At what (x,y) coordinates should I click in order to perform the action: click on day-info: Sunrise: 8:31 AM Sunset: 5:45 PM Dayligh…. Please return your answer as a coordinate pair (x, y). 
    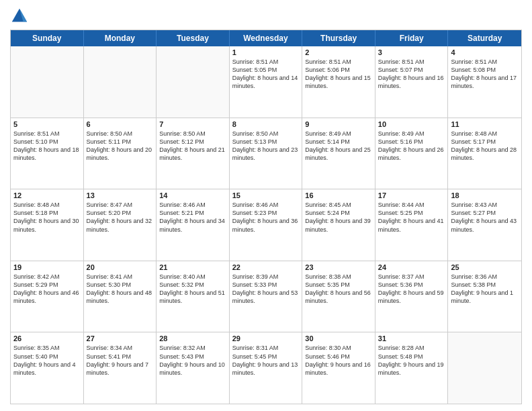
    Looking at the image, I should click on (266, 360).